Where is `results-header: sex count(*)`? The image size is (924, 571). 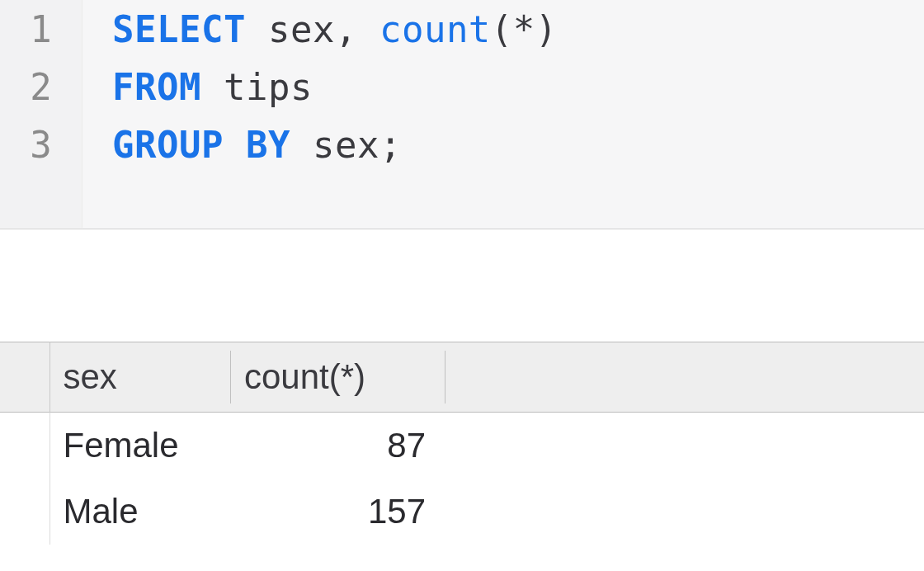
results-header: sex count(*) is located at coordinates (462, 378).